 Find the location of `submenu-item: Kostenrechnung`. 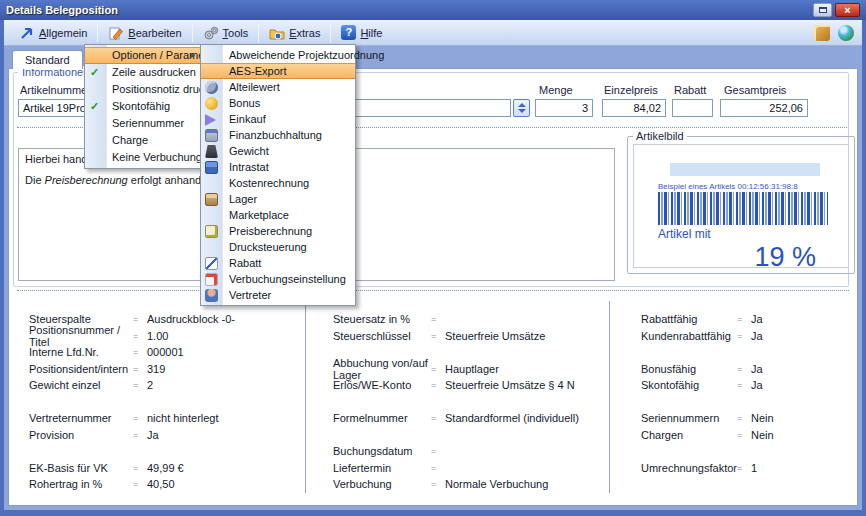

submenu-item: Kostenrechnung is located at coordinates (278, 183).